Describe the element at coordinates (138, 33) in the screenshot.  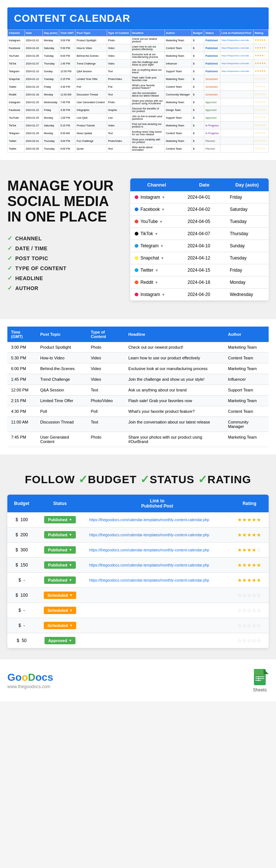
I see `spreadsheet-header-row: Channel Date Day (auto) Time GMT Post To…` at that location.